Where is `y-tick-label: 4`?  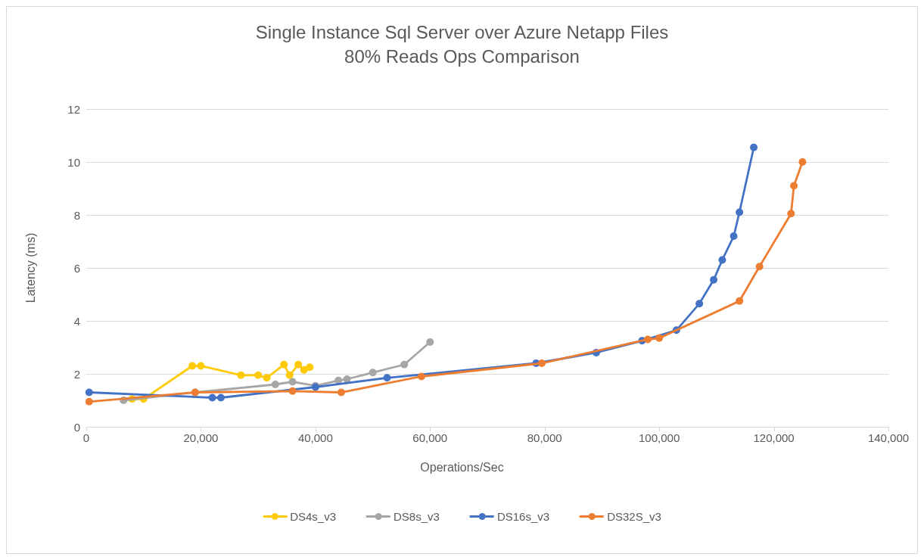 y-tick-label: 4 is located at coordinates (77, 321).